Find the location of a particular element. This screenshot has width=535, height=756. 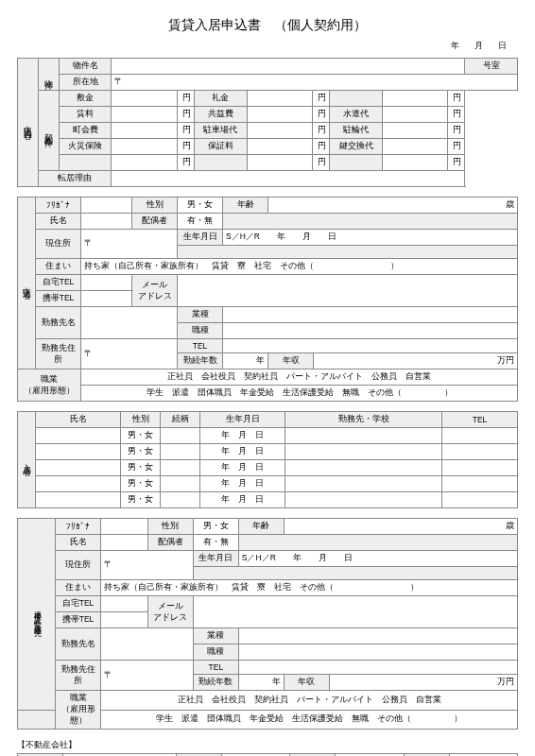

lbl-guarantee: 保証料 is located at coordinates (221, 147).